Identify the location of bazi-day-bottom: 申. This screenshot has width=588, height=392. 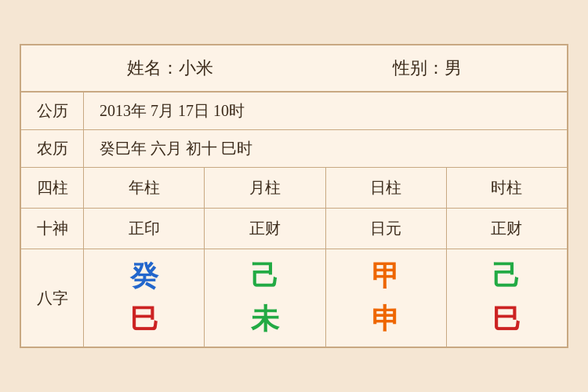
(386, 320).